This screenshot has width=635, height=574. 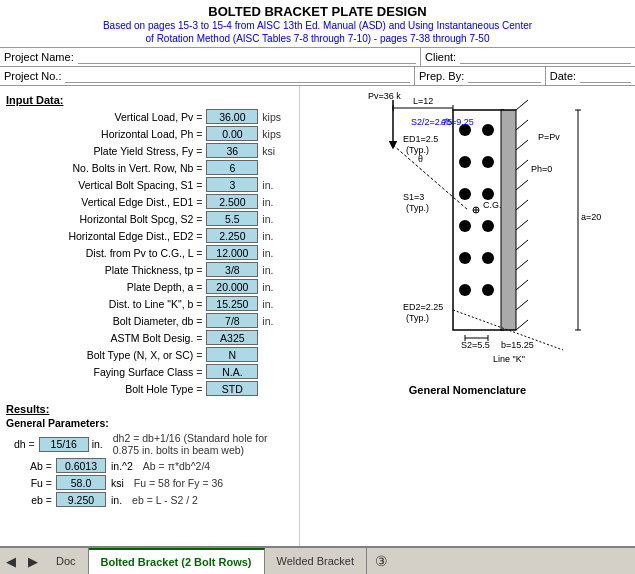 What do you see at coordinates (276, 218) in the screenshot?
I see `input-unit-6: in.` at bounding box center [276, 218].